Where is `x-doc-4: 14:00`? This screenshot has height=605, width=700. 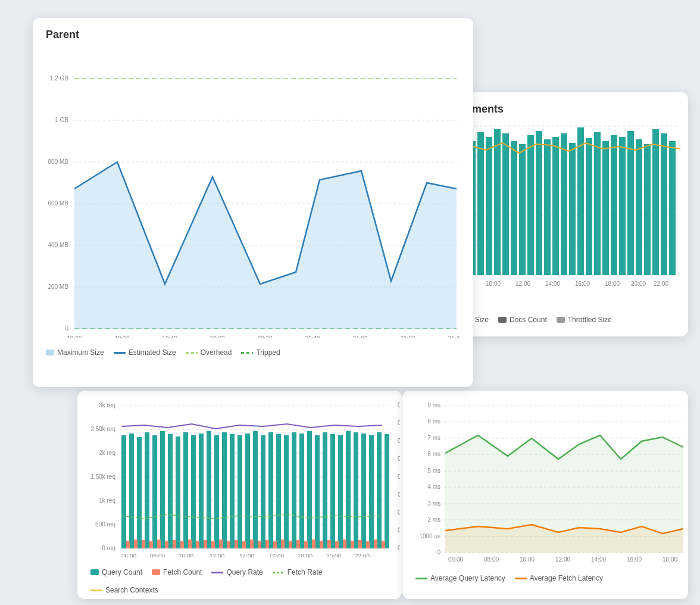
x-doc-4: 14:00 is located at coordinates (552, 283).